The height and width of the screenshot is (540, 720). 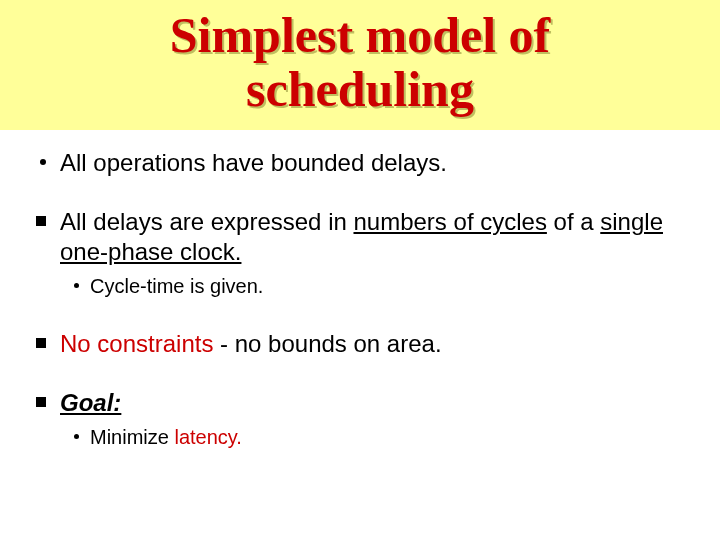 What do you see at coordinates (376, 438) in the screenshot?
I see `bullet-4-sub-1: Minimize latency.` at bounding box center [376, 438].